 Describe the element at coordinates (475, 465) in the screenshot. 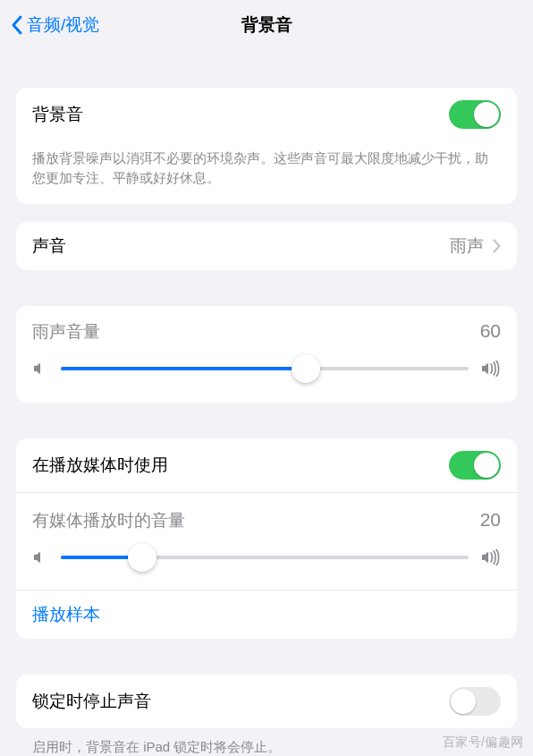

I see `use-with-media-toggle` at that location.